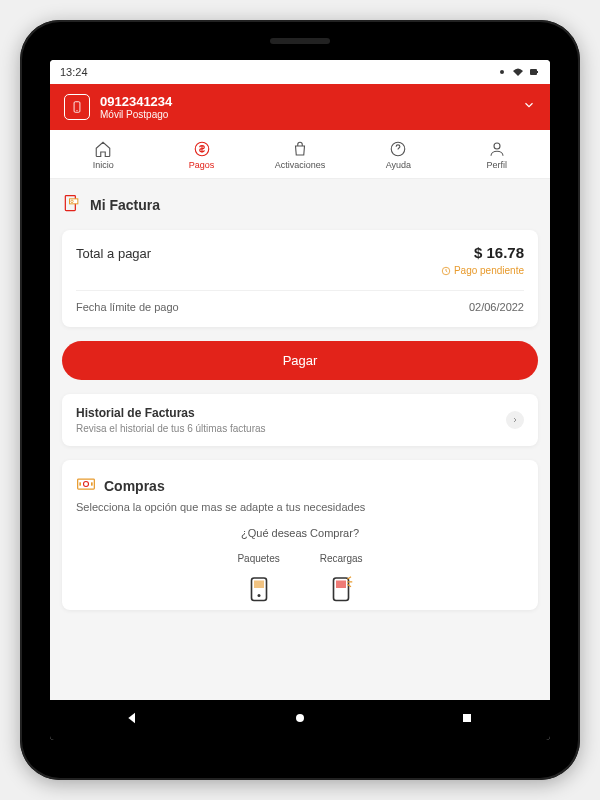  What do you see at coordinates (171, 428) in the screenshot?
I see `history-subtitle: Revisa el historial de tus 6 últimas fac…` at bounding box center [171, 428].